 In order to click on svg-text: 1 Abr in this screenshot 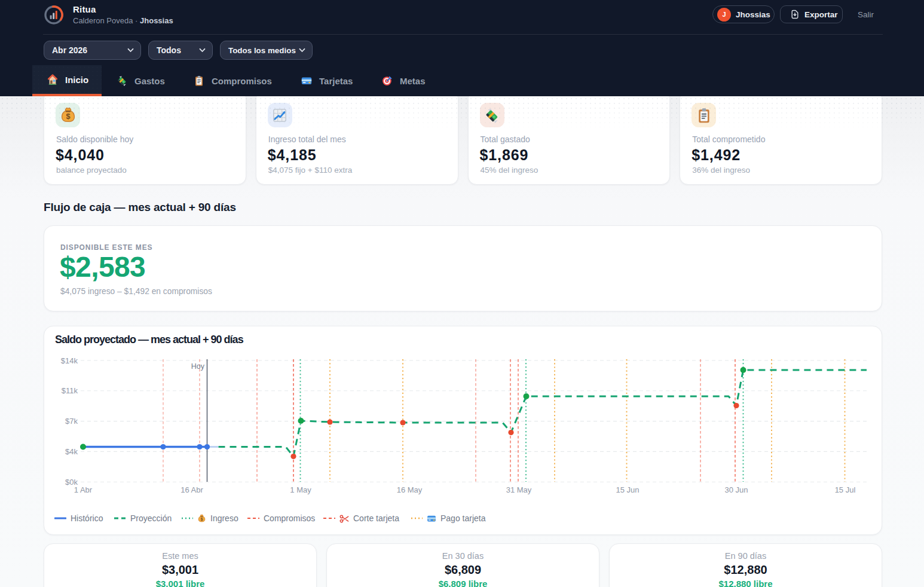, I will do `click(84, 490)`.